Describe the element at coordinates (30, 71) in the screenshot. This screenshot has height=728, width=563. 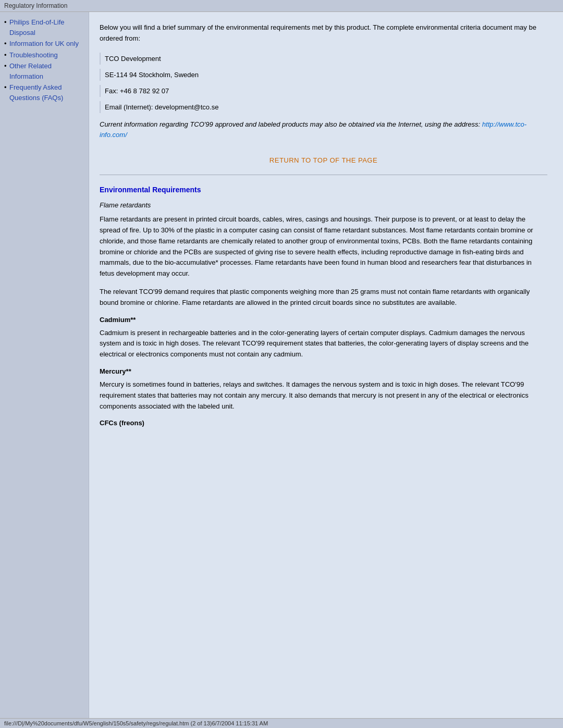
I see `sidebar-link-other: Other Related Information` at that location.